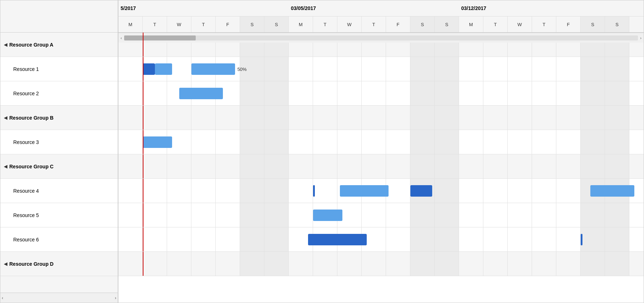 The image size is (644, 303). What do you see at coordinates (59, 264) in the screenshot?
I see `left-row-group-d: ◀Resource Group D` at bounding box center [59, 264].